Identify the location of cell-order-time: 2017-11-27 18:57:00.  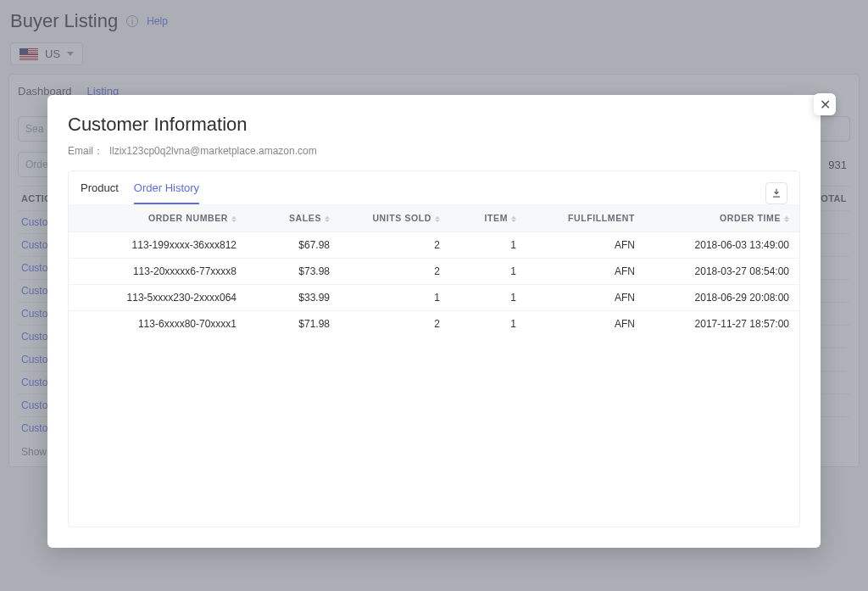
(722, 324).